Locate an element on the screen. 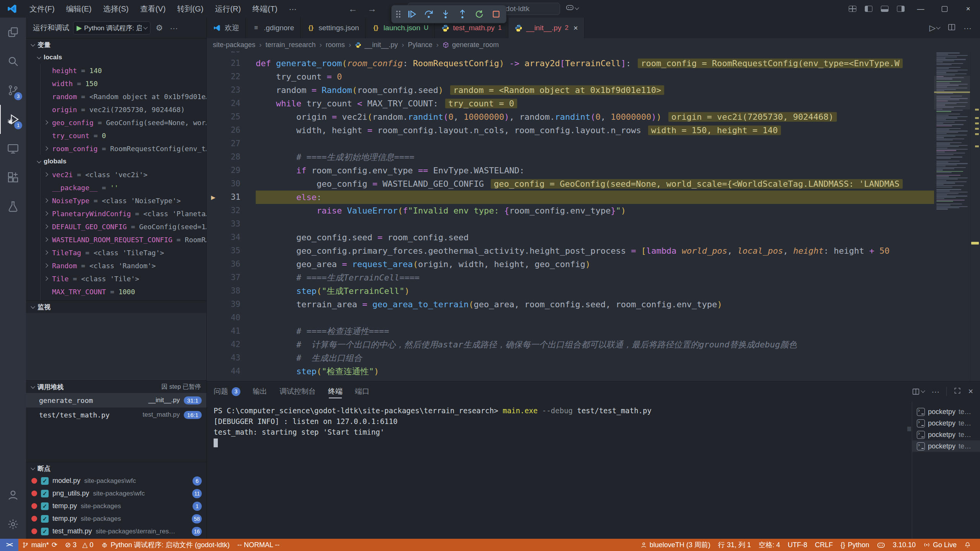  code-line-24: 24 while try_count < MAX_TRY_COUNT:try_c… is located at coordinates (570, 103).